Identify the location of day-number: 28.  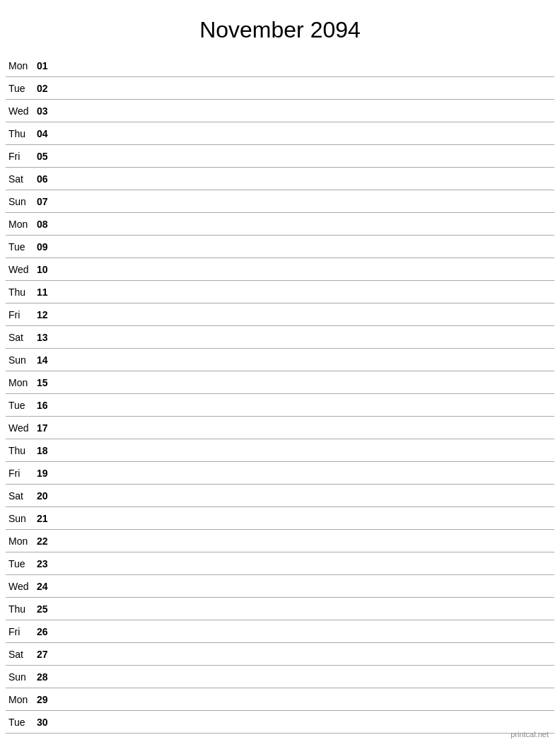
(48, 677).